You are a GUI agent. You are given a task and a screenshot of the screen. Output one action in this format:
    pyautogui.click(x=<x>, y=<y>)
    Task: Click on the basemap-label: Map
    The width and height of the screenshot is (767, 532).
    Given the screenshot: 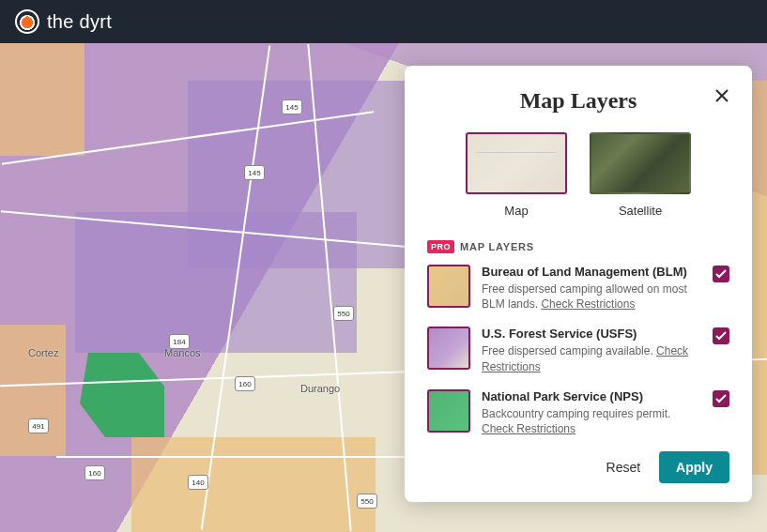 What is the action you would take?
    pyautogui.click(x=516, y=210)
    